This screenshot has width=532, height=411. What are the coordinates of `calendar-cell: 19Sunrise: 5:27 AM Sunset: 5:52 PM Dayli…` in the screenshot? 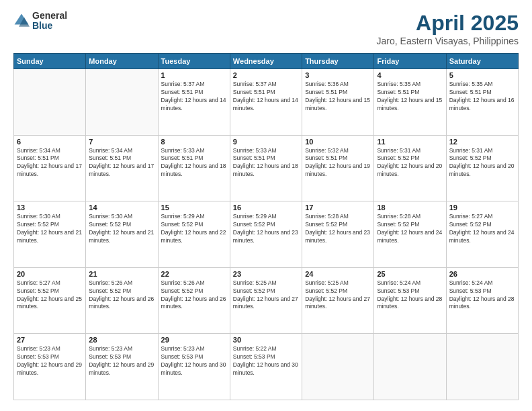 It's located at (482, 235).